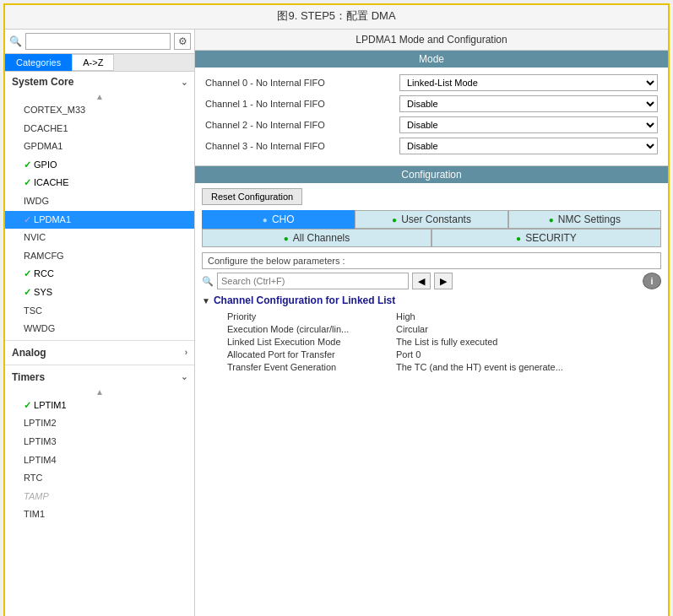 This screenshot has width=673, height=616. Describe the element at coordinates (100, 238) in the screenshot. I see `sidebar-item-nvic: NVIC` at that location.